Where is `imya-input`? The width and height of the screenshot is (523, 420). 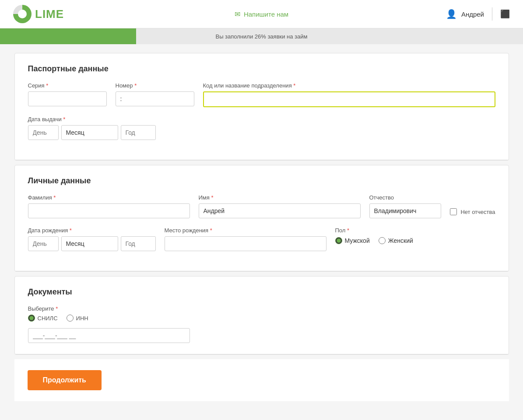 imya-input is located at coordinates (280, 211).